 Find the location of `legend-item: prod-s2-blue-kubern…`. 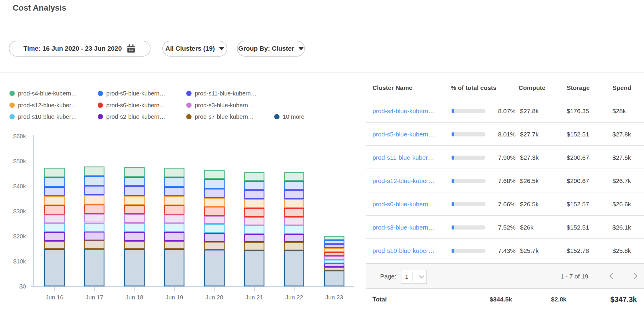

legend-item: prod-s2-blue-kubern… is located at coordinates (132, 117).